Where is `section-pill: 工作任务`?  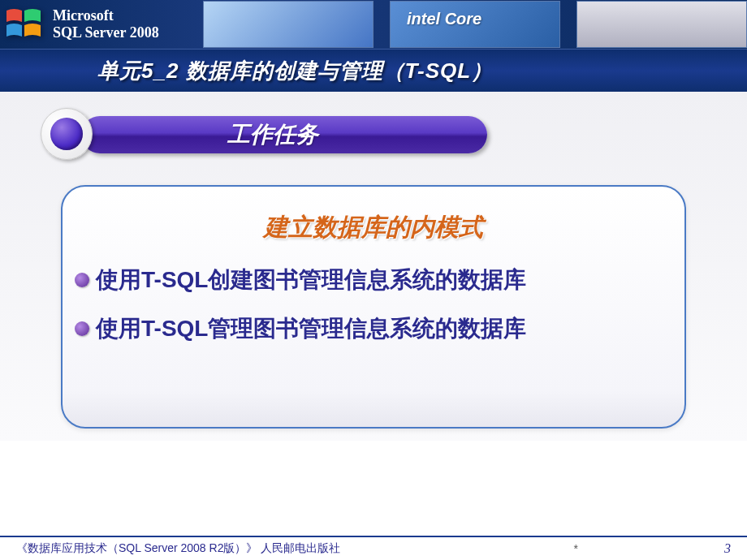
section-pill: 工作任务 is located at coordinates (284, 135).